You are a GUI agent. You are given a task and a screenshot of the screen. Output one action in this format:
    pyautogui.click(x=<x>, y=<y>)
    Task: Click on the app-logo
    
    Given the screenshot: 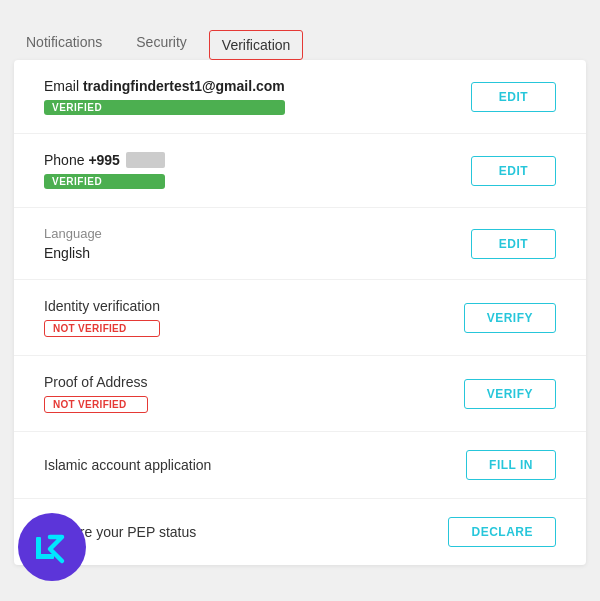 What is the action you would take?
    pyautogui.click(x=52, y=547)
    